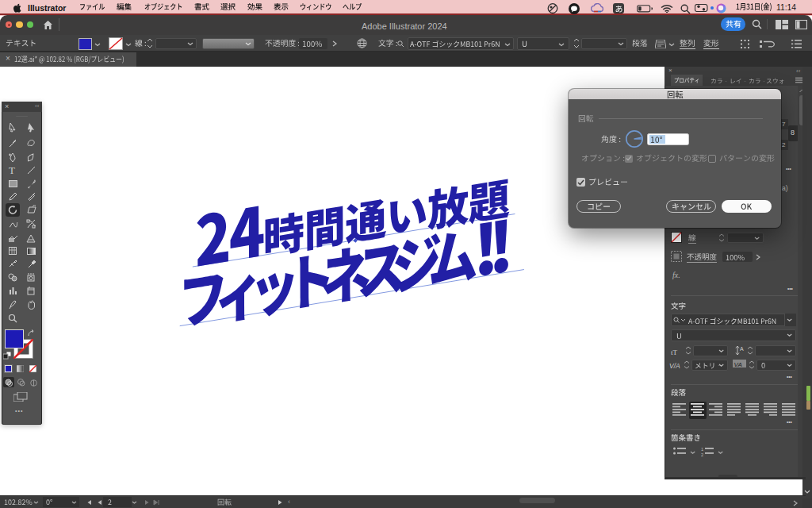  Describe the element at coordinates (703, 455) in the screenshot. I see `svg-text: 2` at that location.